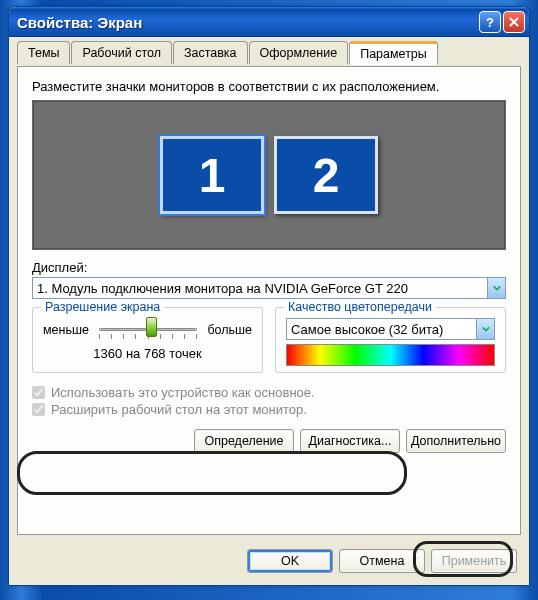  I want to click on identify-button: Определение, so click(244, 441).